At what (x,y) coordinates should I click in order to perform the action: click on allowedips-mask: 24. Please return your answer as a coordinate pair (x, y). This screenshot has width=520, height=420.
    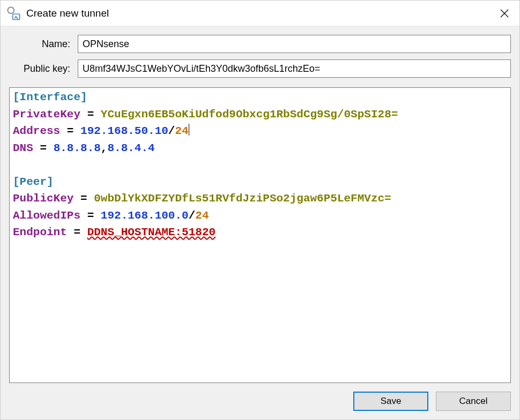
    Looking at the image, I should click on (202, 215).